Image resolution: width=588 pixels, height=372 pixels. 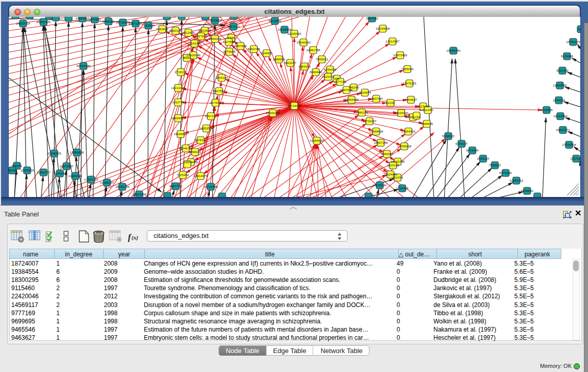 What do you see at coordinates (560, 116) in the screenshot?
I see `svg-text: 16210643` at bounding box center [560, 116].